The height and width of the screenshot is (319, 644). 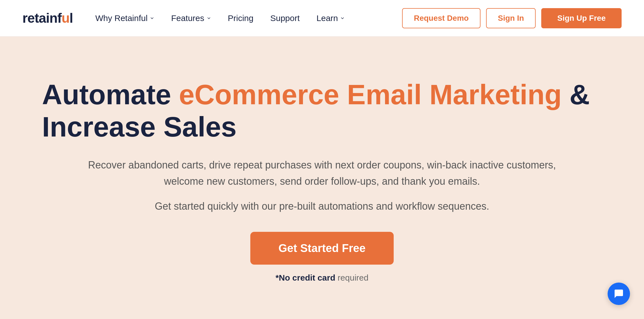 I want to click on nav-item-pricing: Pricing, so click(x=241, y=18).